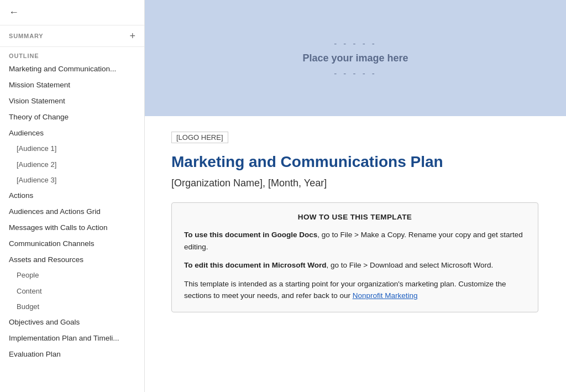 The width and height of the screenshot is (566, 392). Describe the element at coordinates (355, 241) in the screenshot. I see `how-to-para-1: To use this document in Google Docs, go …` at that location.